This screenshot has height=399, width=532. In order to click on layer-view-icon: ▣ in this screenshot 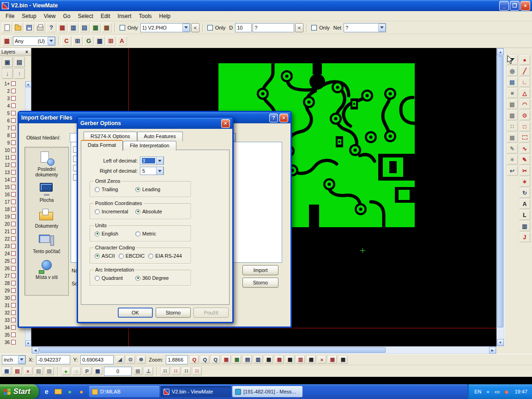, I will do `click(7, 62)`.